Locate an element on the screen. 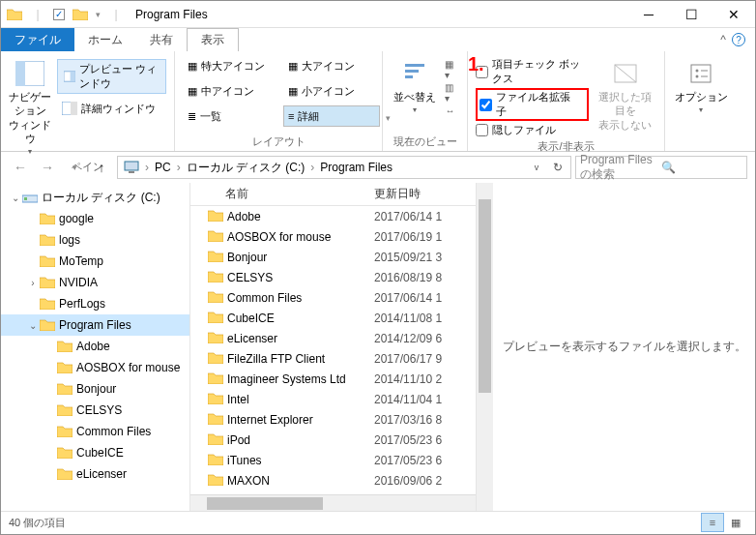 The image size is (756, 535). list-icon: ≣ is located at coordinates (191, 116).